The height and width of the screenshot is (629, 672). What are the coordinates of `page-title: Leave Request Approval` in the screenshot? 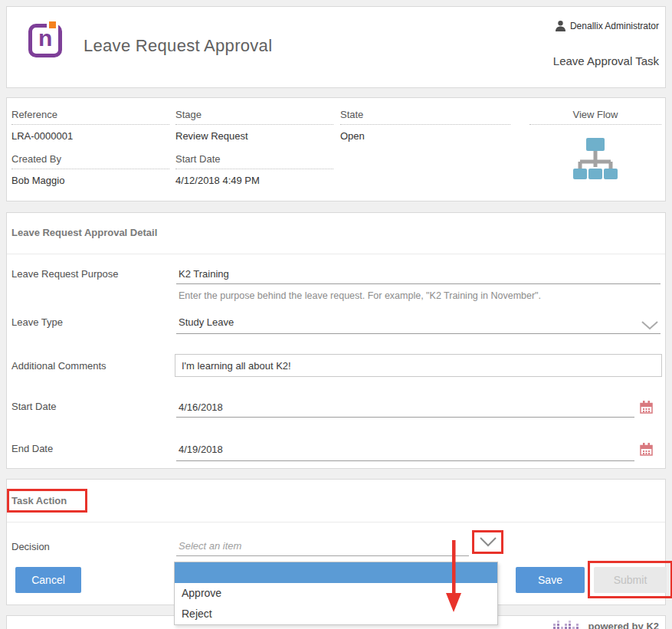 It's located at (178, 46).